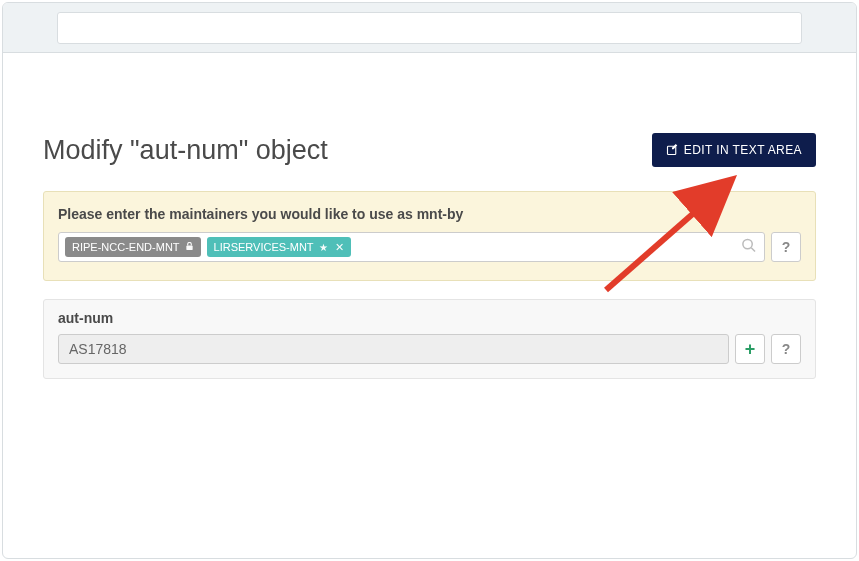  I want to click on header-row: Modify "aut-num" object EDIT IN TEXT ARE…, so click(430, 150).